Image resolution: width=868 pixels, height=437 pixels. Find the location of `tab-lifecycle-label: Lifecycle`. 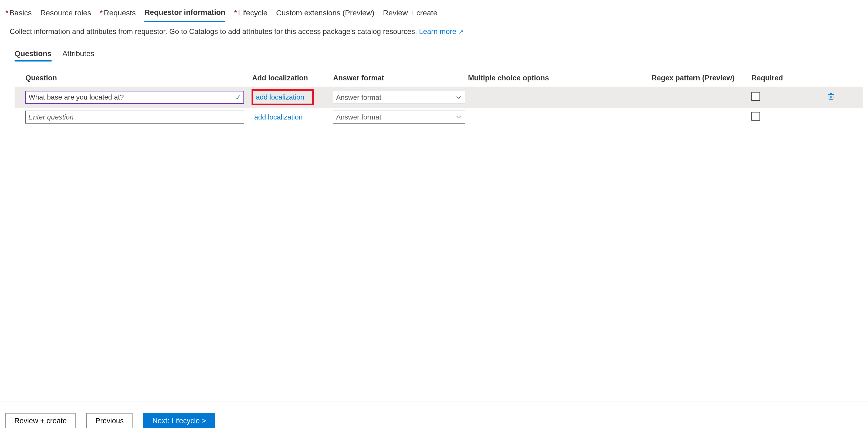

tab-lifecycle-label: Lifecycle is located at coordinates (253, 13).